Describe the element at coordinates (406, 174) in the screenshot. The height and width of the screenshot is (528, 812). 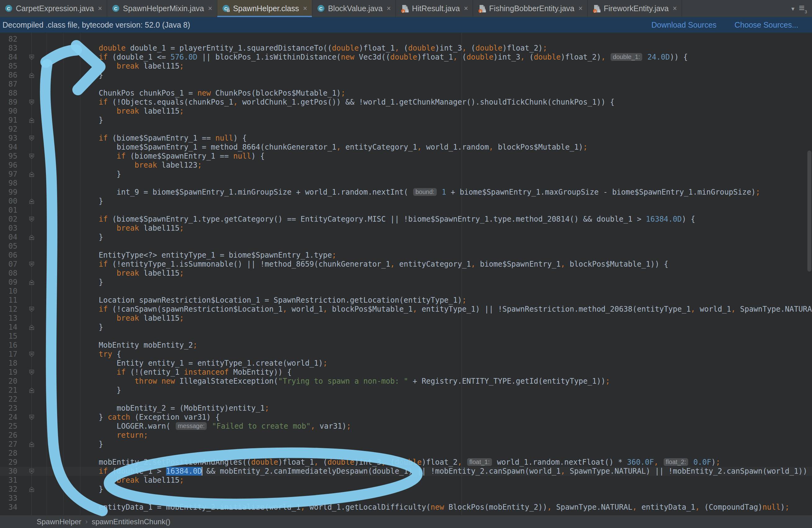
I see `code-line: 97 }` at that location.